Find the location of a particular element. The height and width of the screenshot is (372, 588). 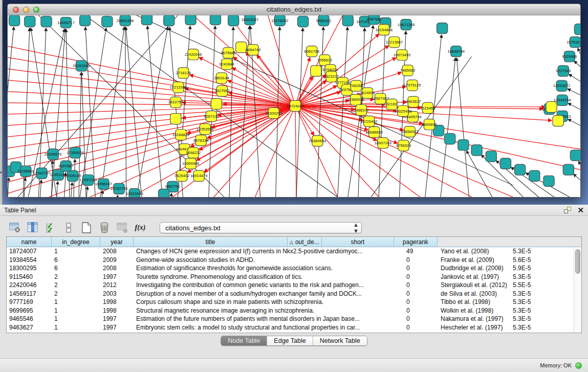

table-cell: Hescheler et al. (1997) is located at coordinates (474, 327).